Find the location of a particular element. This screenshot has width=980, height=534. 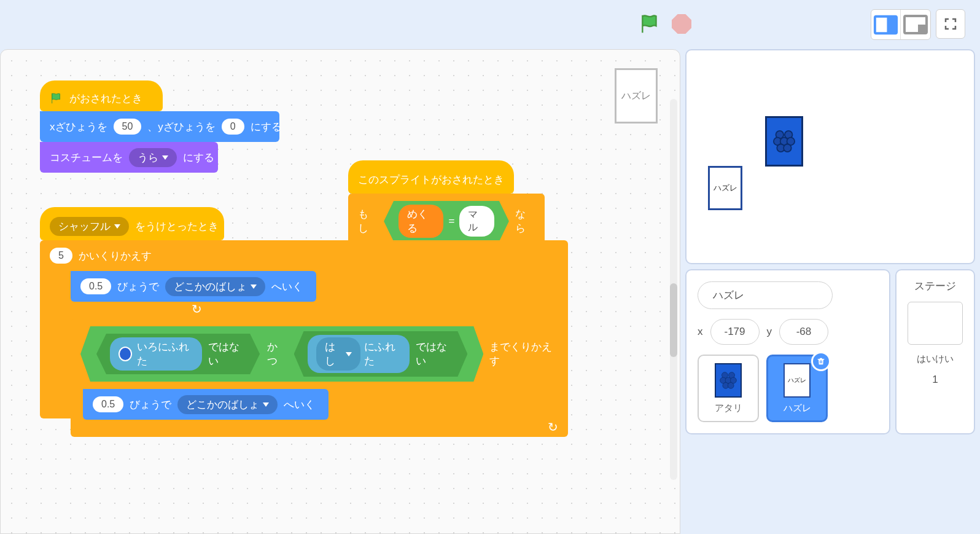

backdrops-label: はいけい is located at coordinates (935, 359).